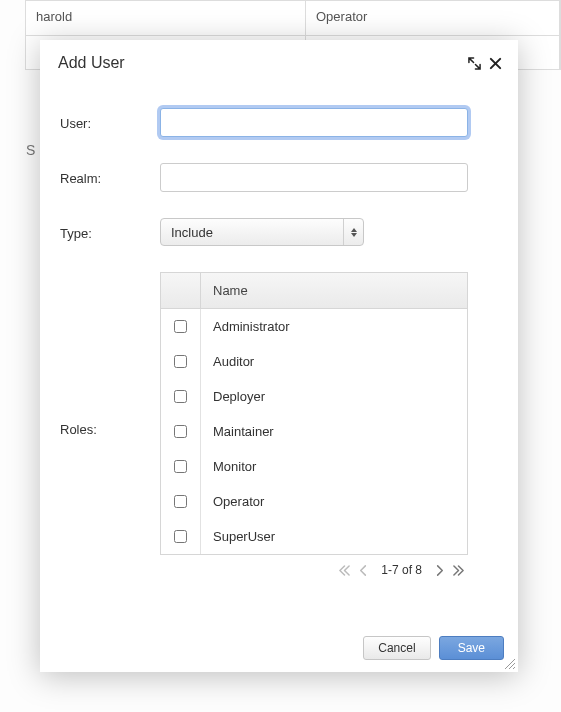  I want to click on role-name: Deployer, so click(334, 396).